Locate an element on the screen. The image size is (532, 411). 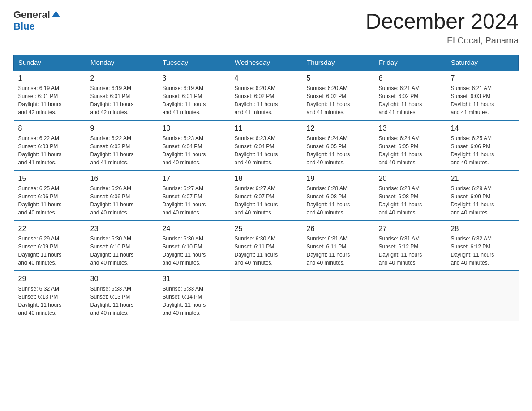
column-header-saturday: Saturday is located at coordinates (483, 63).